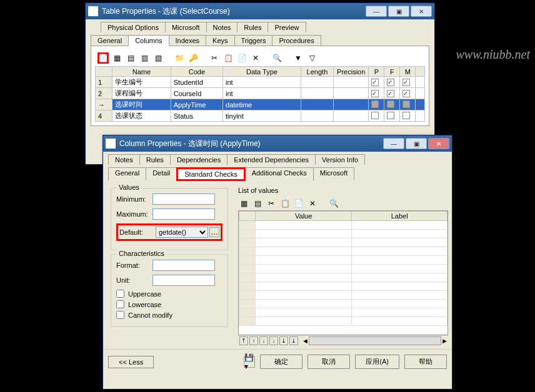  I want to click on ok-button: 确定, so click(281, 362).